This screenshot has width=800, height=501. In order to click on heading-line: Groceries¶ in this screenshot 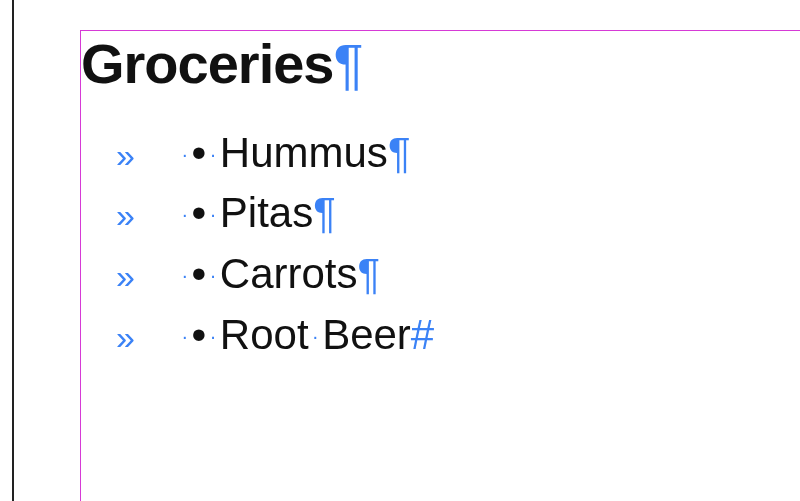, I will do `click(440, 63)`.